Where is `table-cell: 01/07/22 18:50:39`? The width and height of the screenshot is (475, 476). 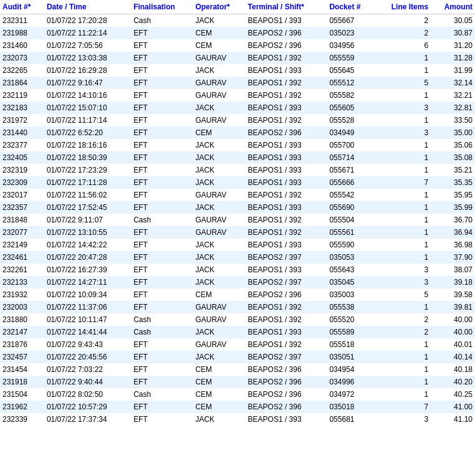 table-cell: 01/07/22 18:50:39 is located at coordinates (87, 158).